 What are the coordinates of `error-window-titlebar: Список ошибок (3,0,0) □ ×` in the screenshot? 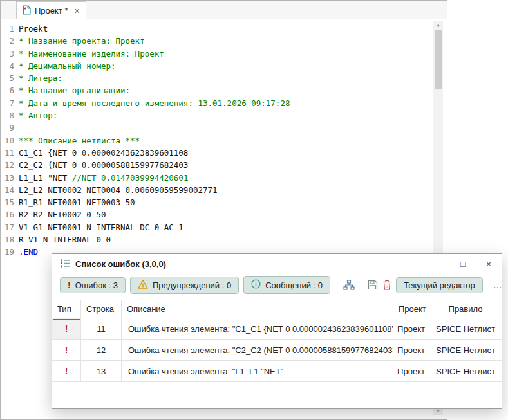 It's located at (277, 264).